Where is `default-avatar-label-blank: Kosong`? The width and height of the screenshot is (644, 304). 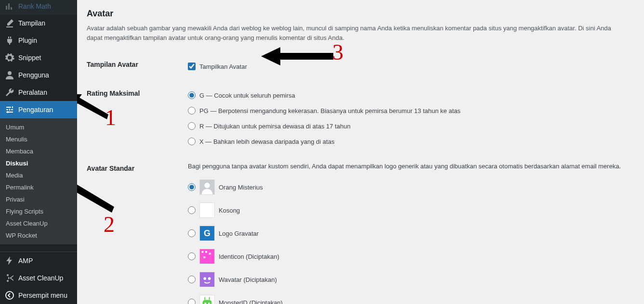 default-avatar-label-blank: Kosong is located at coordinates (229, 211).